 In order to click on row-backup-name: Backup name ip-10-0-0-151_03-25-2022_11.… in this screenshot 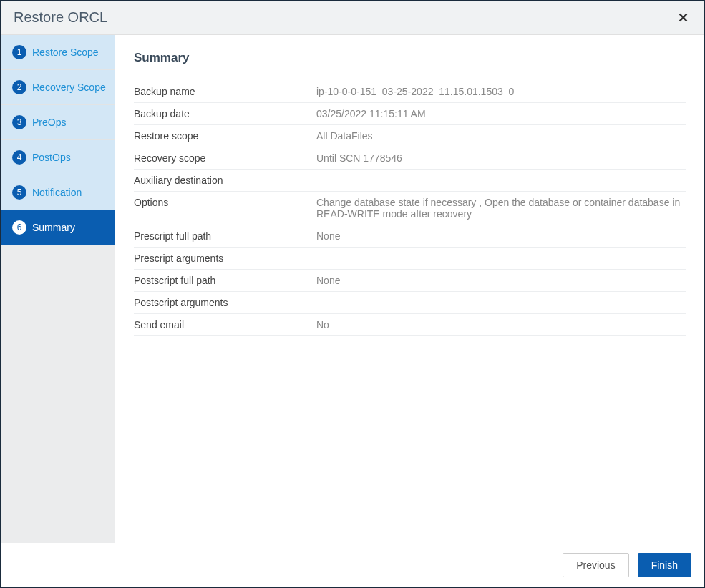, I will do `click(409, 92)`.